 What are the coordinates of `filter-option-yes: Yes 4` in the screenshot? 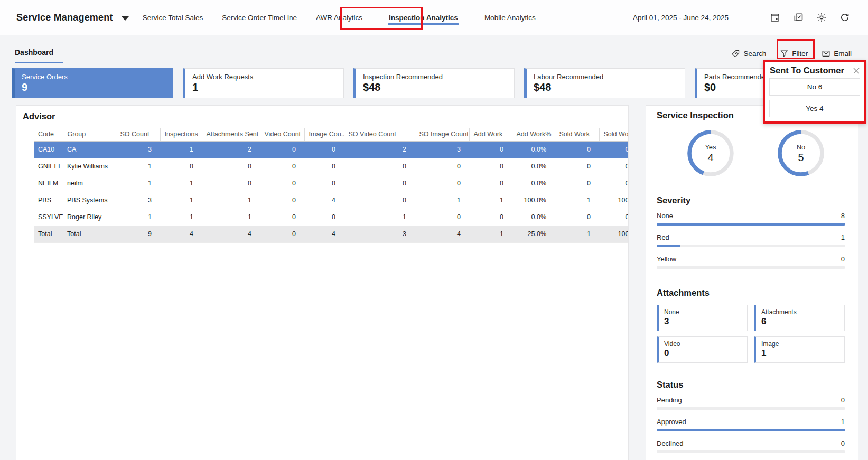 It's located at (815, 109).